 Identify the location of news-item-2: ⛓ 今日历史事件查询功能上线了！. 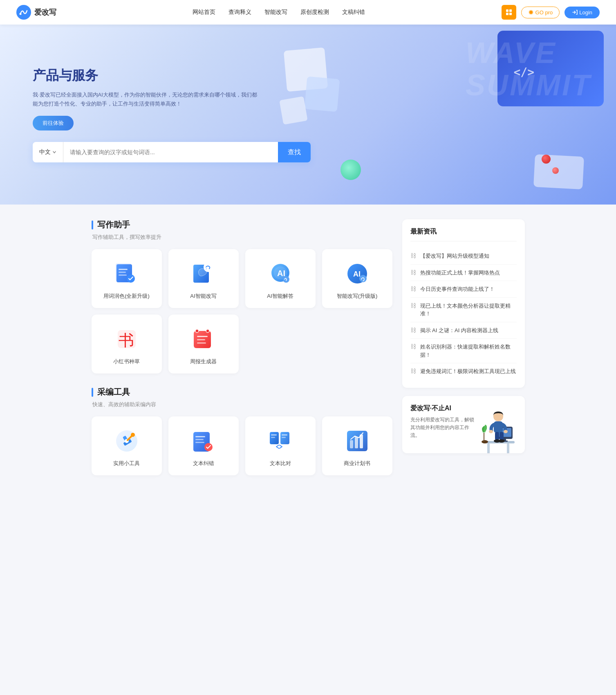
(464, 290).